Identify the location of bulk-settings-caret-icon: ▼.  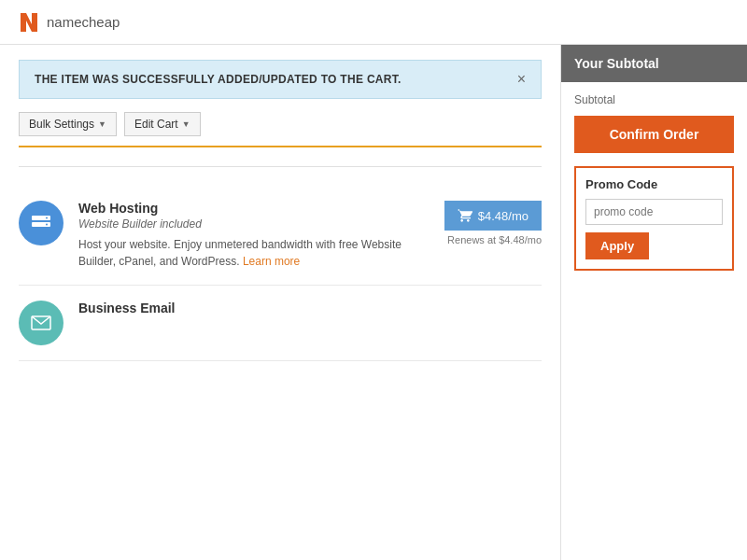
(103, 124).